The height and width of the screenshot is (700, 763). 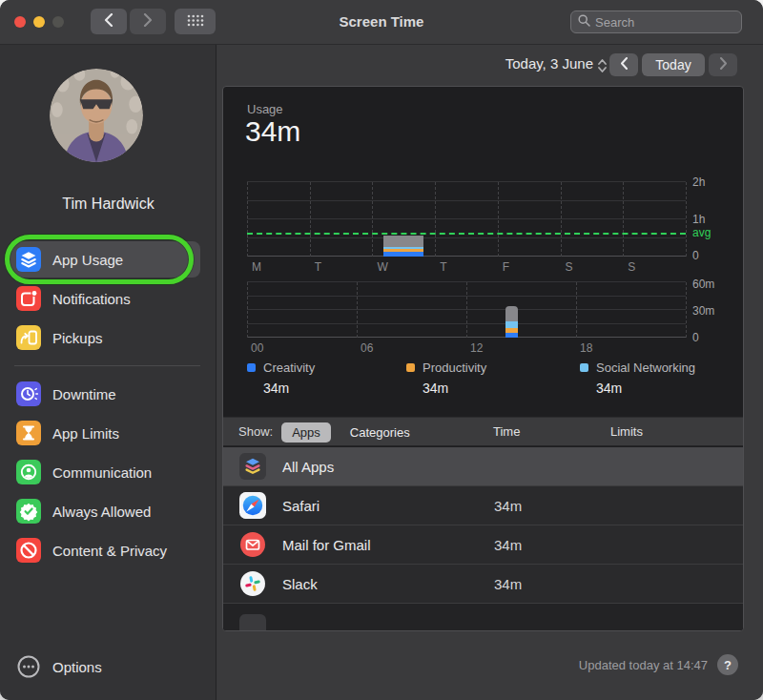 I want to click on table-row-slack: Slack34m, so click(x=483, y=584).